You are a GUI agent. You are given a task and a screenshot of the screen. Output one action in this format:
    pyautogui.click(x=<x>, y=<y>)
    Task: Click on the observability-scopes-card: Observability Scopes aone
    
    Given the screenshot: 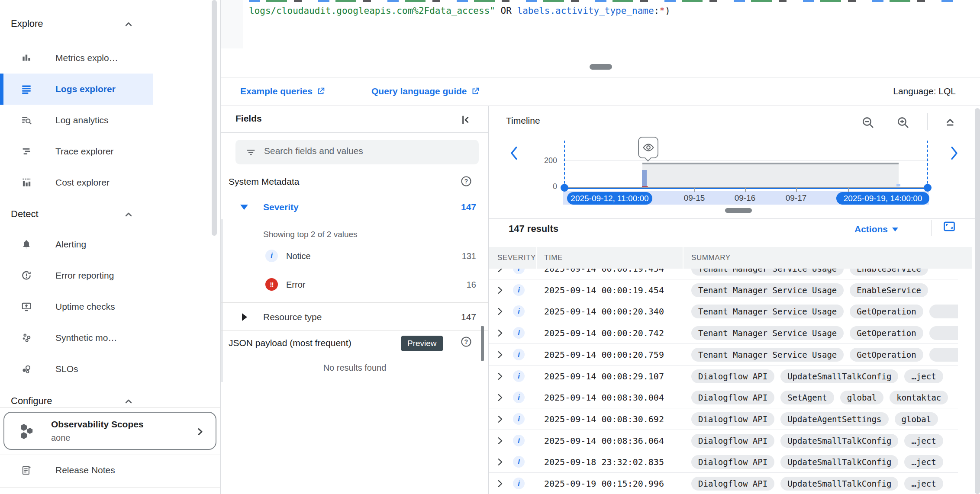 What is the action you would take?
    pyautogui.click(x=110, y=431)
    